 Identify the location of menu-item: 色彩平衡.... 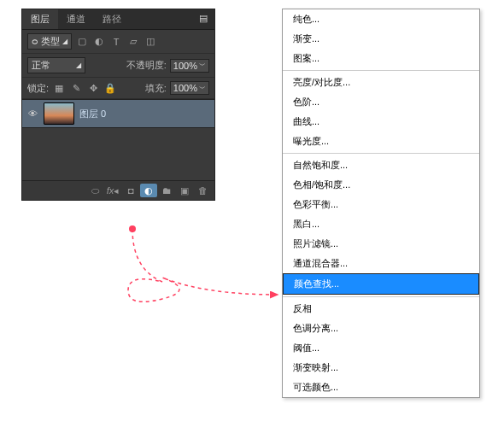
(381, 205).